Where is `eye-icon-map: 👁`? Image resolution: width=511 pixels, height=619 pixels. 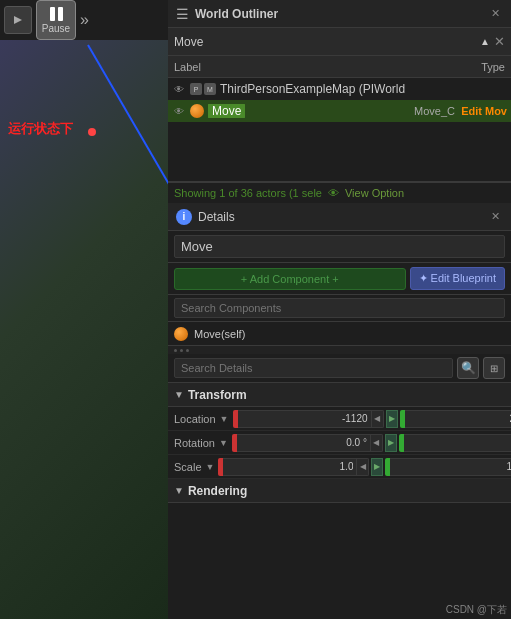
eye-icon-map: 👁 is located at coordinates (179, 89).